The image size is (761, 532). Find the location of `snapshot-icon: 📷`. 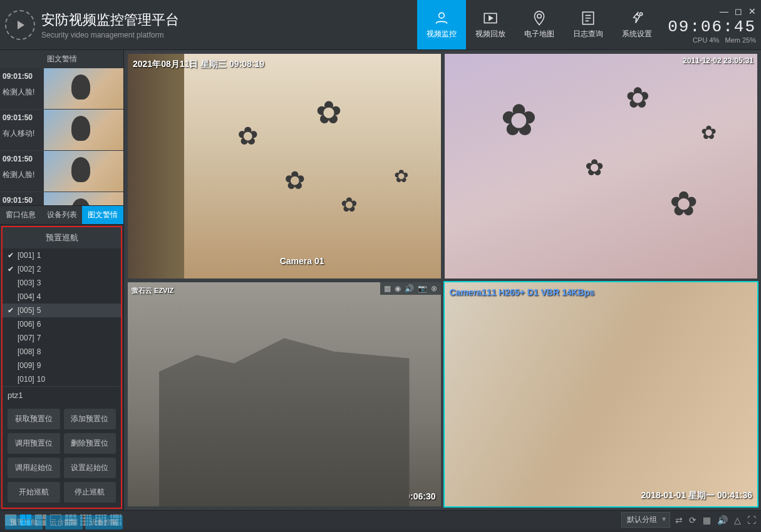

snapshot-icon: 📷 is located at coordinates (422, 289).